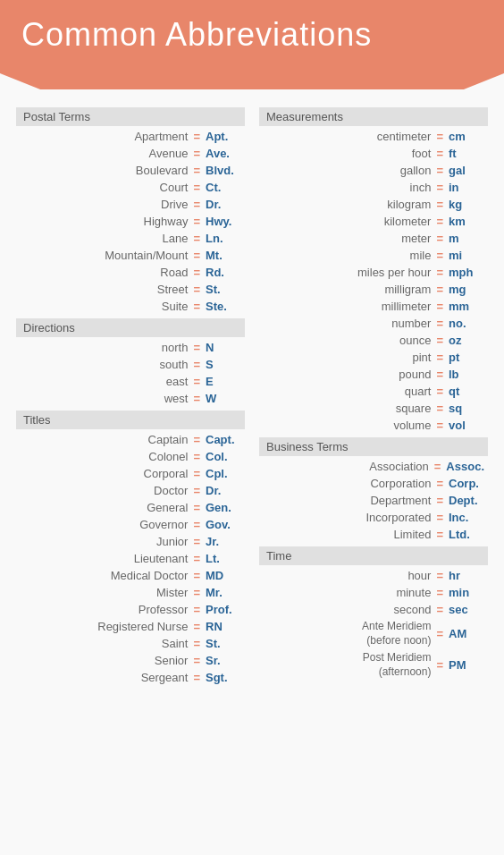  What do you see at coordinates (104, 644) in the screenshot?
I see `term-label: Saint` at bounding box center [104, 644].